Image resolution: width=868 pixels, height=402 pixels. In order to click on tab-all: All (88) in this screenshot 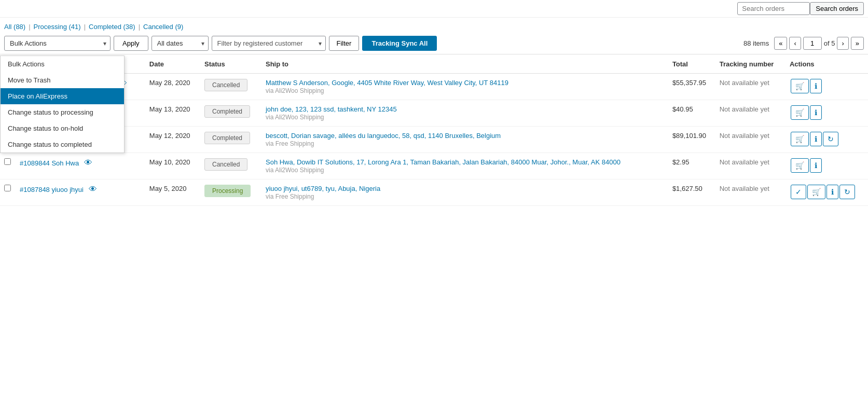, I will do `click(15, 27)`.